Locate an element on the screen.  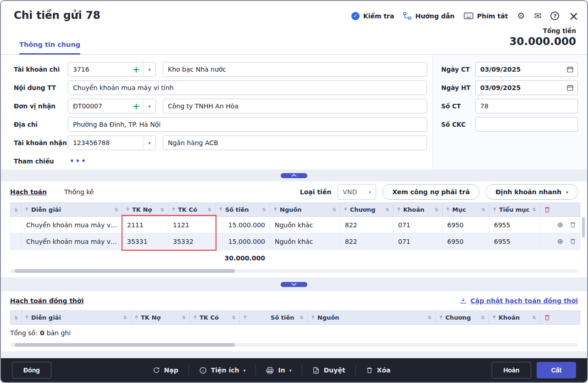
col-nguon: Nguồn⇅ is located at coordinates (305, 210).